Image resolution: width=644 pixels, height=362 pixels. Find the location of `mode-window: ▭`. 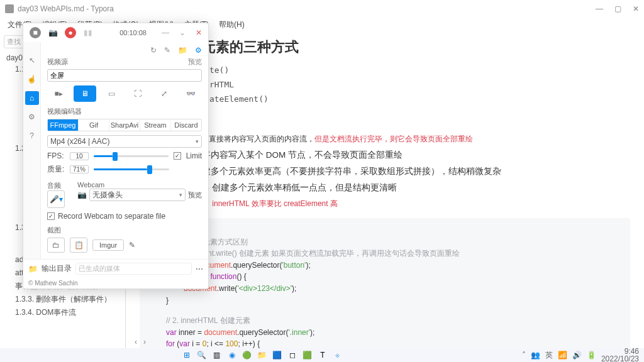

mode-window: ▭ is located at coordinates (111, 94).